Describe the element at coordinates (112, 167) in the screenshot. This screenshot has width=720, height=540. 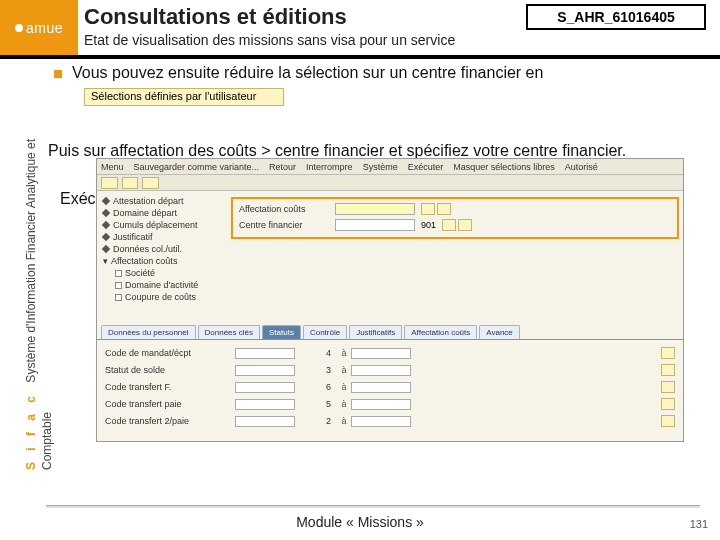
I see `menu-item: Menu` at that location.